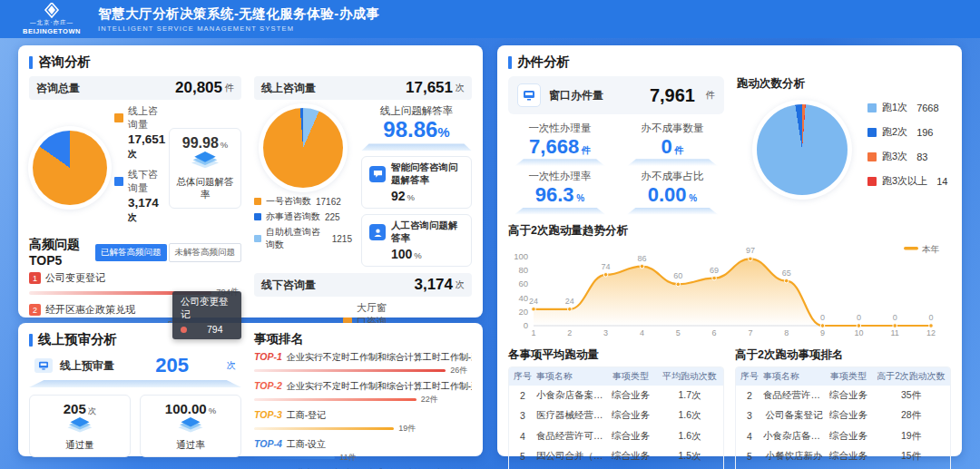  Describe the element at coordinates (338, 285) in the screenshot. I see `offline-consult-label: 线下咨询量` at that location.